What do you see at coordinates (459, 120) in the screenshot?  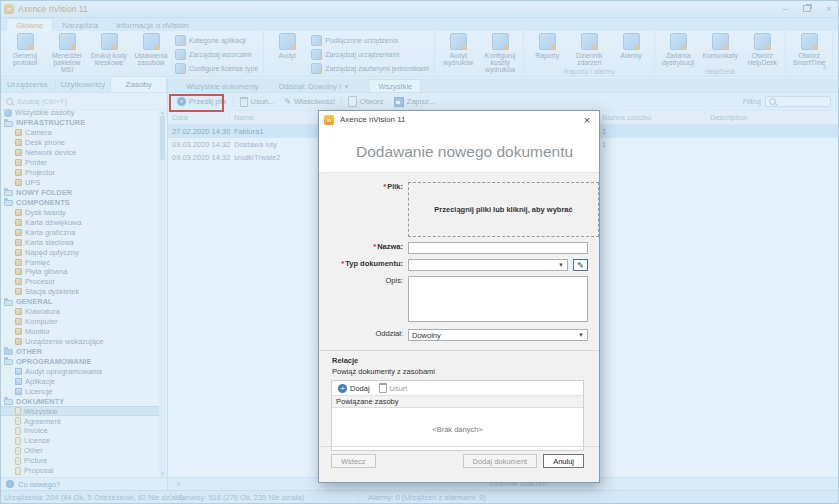 I see `dialog-titlebar: n Axence nVision 11 ×` at bounding box center [459, 120].